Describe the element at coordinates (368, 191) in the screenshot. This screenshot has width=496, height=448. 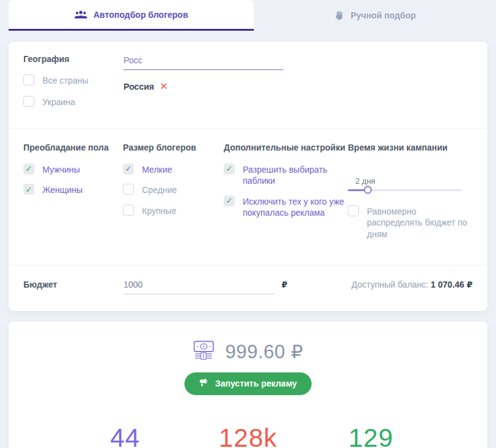
I see `slider-thumb` at that location.